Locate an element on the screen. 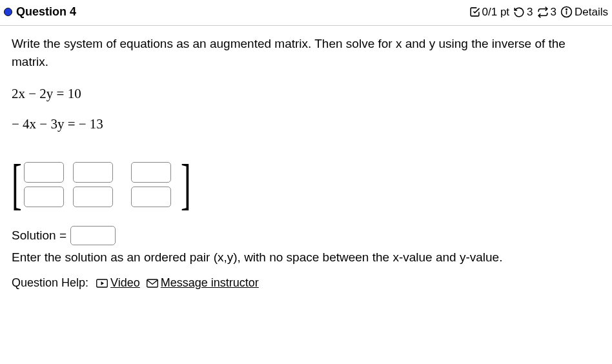 The image size is (612, 364). message-link-text: Message instructor is located at coordinates (210, 283).